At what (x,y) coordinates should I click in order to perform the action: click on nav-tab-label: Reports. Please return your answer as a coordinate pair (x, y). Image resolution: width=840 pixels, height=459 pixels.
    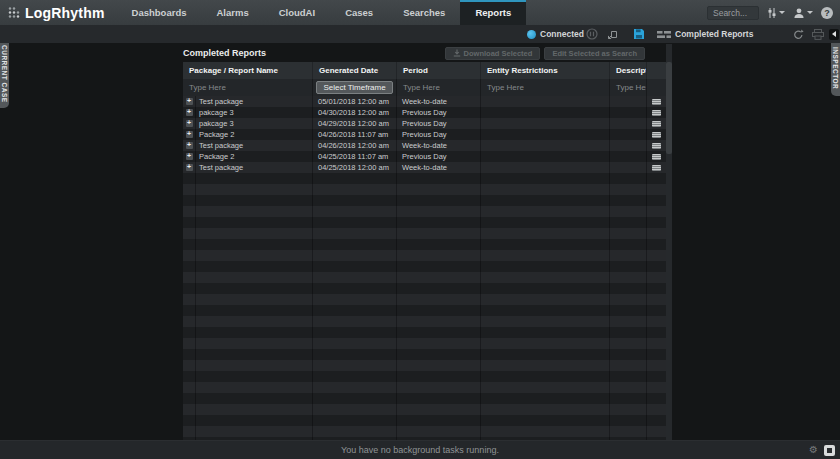
    Looking at the image, I should click on (493, 12).